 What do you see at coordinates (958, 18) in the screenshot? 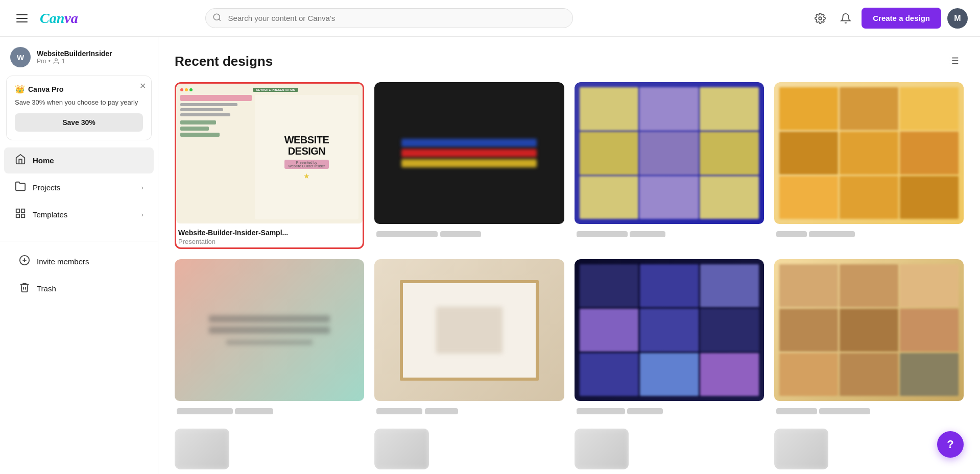
I see `user-avatar-header: M` at bounding box center [958, 18].